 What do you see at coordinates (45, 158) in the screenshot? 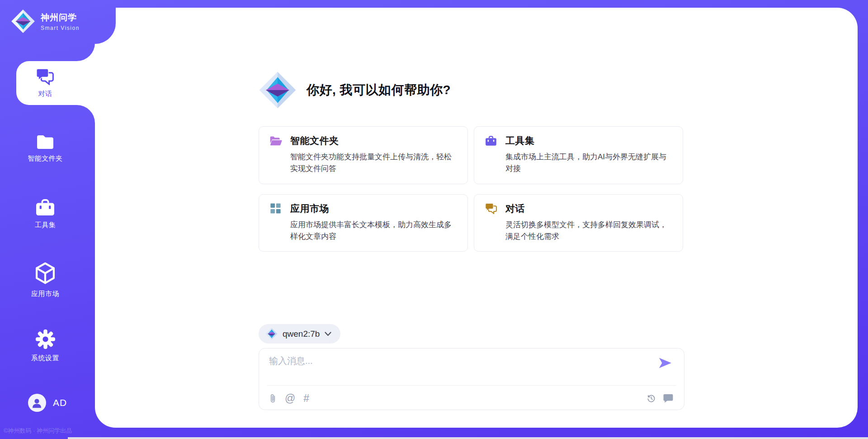
I see `sidebar-item-label: 智能文件夹` at bounding box center [45, 158].